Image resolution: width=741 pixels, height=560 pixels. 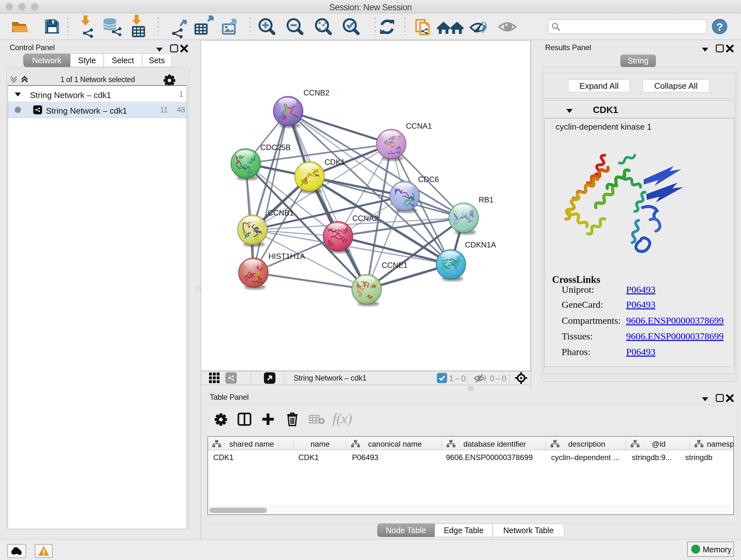 I want to click on svg-text: CCNE1, so click(x=395, y=265).